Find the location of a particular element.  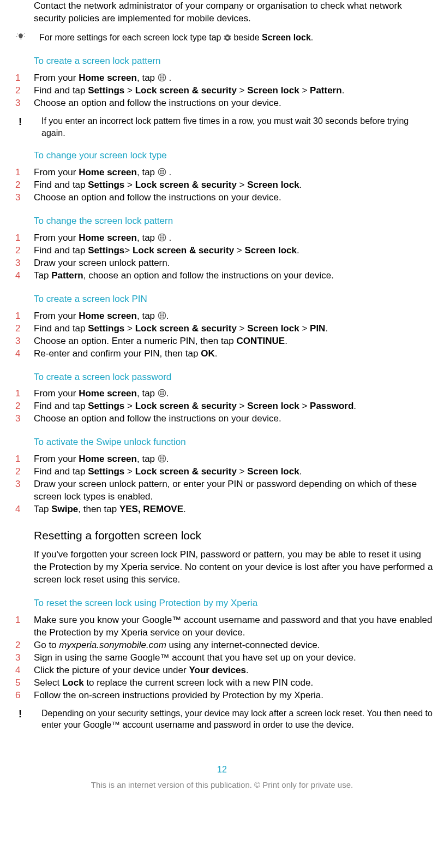

reset-paragraph: If you've forgotten your screen lock PIN… is located at coordinates (233, 568).